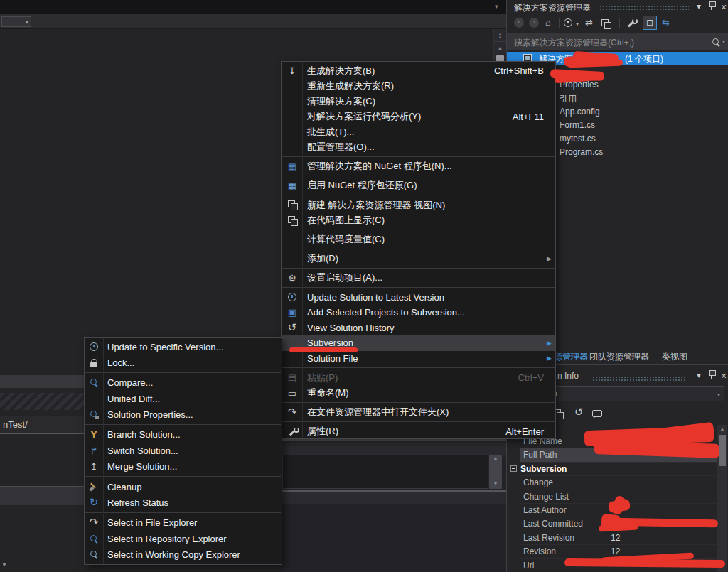 The image size is (728, 572). I want to click on menu-item: Update to Specific Version..., so click(183, 347).